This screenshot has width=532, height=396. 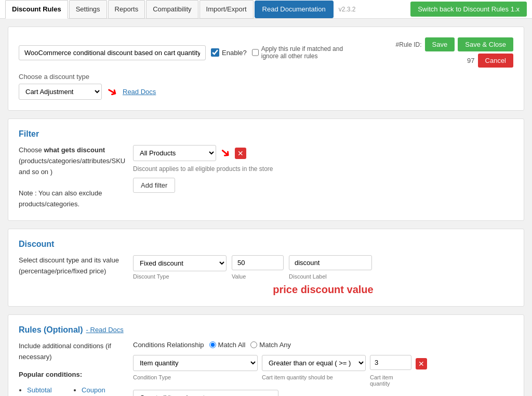 What do you see at coordinates (154, 185) in the screenshot?
I see `add-filter-button: Add filter` at bounding box center [154, 185].